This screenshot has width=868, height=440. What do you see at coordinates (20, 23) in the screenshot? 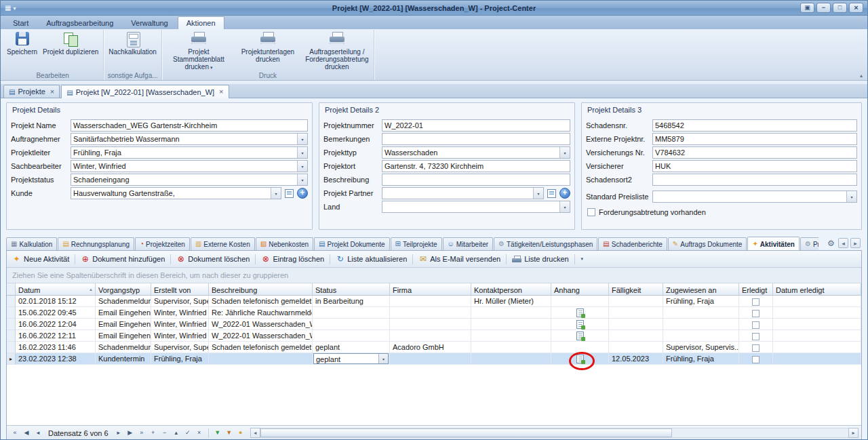
I see `ribbon-tab-start: Start` at bounding box center [20, 23].